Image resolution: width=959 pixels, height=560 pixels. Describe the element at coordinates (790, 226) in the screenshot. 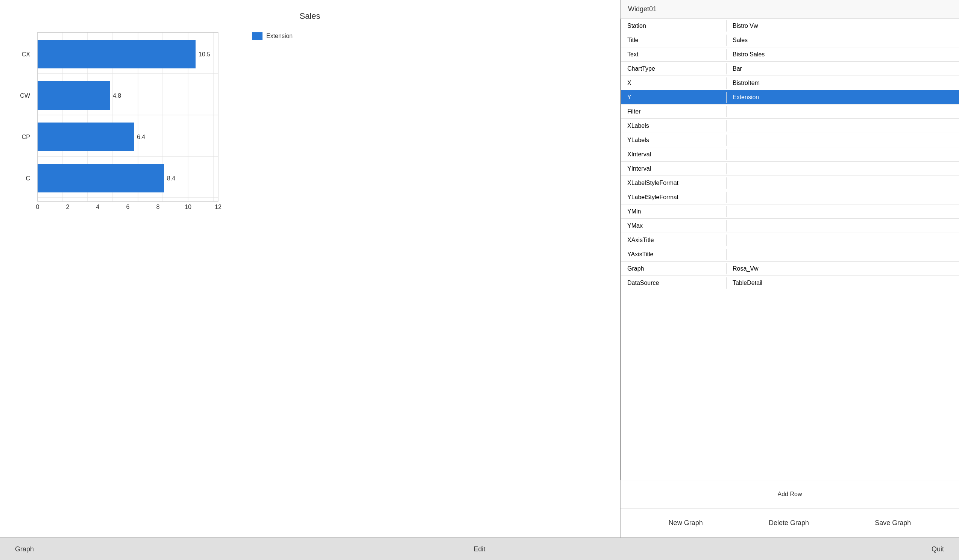

I see `prop-row-ymax: YMax` at that location.